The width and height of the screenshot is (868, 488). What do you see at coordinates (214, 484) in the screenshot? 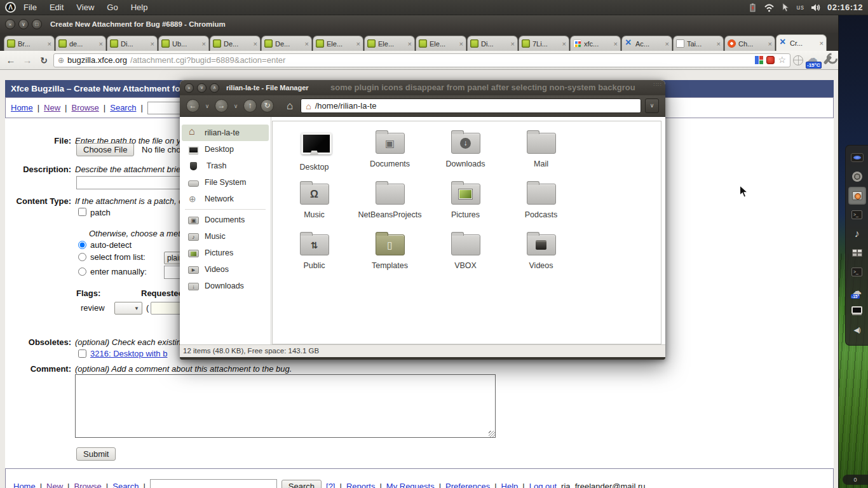
I see `footer-search-input` at bounding box center [214, 484].